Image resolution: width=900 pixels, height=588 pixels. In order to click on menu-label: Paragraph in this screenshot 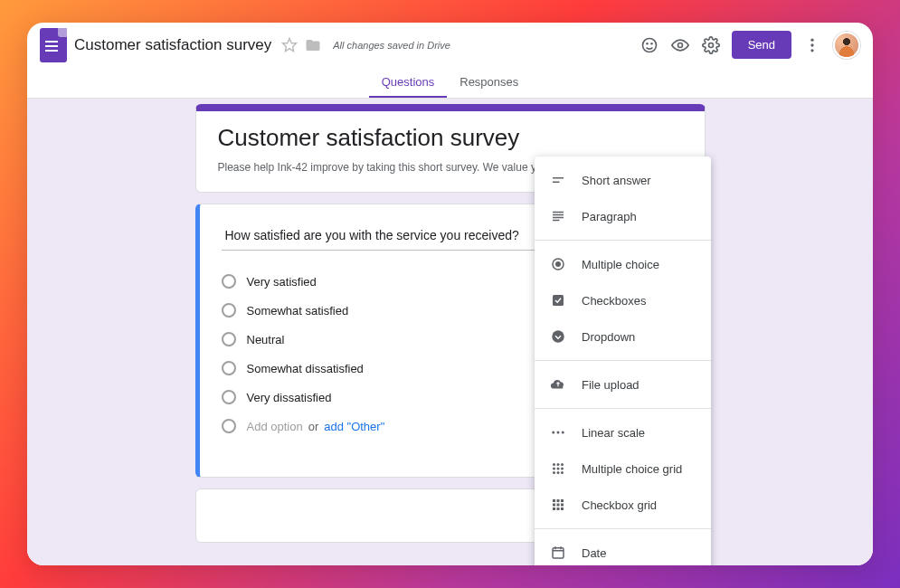, I will do `click(610, 217)`.